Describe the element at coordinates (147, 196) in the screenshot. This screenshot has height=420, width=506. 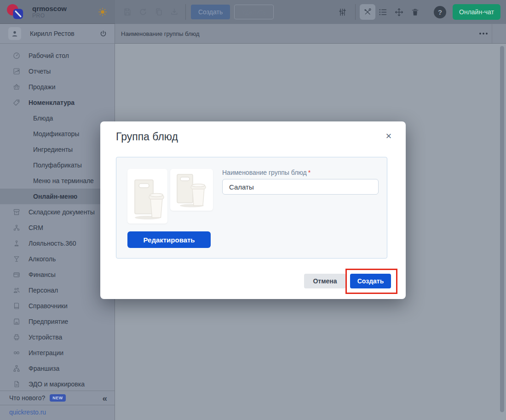
I see `takeaway-bag-and-cup-image` at that location.